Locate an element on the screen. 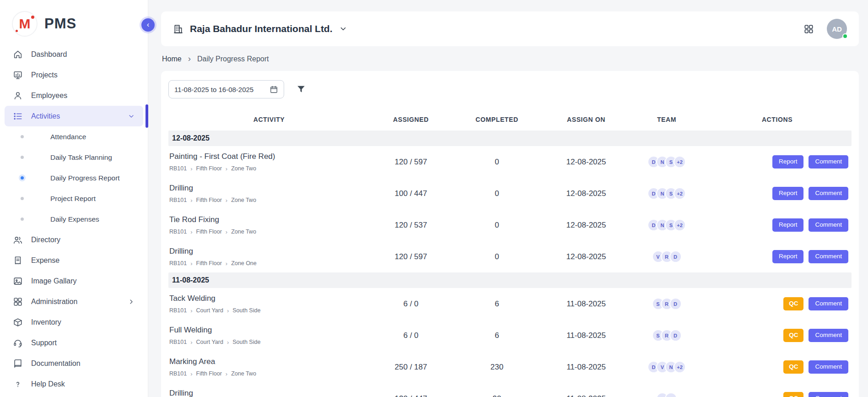  sidebar-item-dashboard: Dashboard is located at coordinates (74, 54).